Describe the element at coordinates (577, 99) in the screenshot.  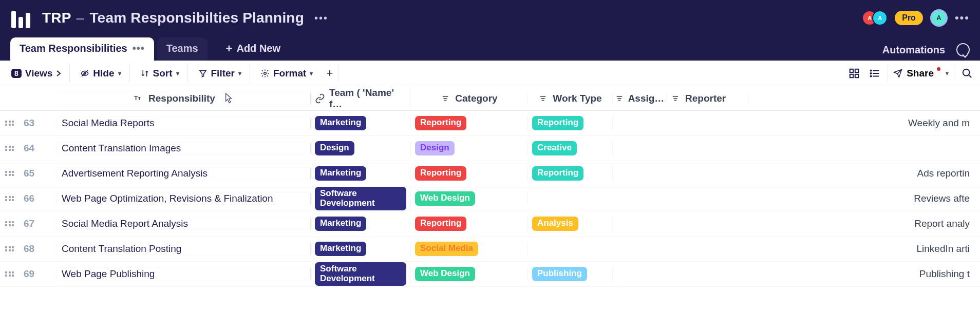
I see `column-label: Work Type` at that location.